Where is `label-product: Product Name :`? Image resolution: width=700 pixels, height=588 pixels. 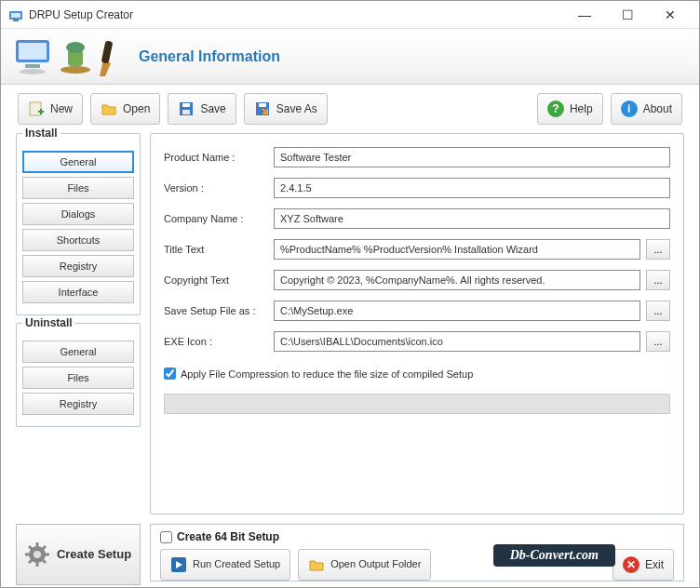
label-product: Product Name : is located at coordinates (219, 157).